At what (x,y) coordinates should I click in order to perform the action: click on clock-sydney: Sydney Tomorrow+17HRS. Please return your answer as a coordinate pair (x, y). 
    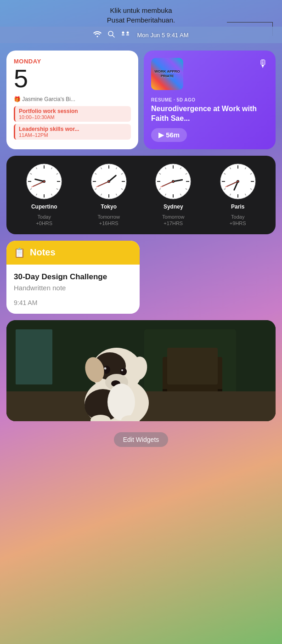
    Looking at the image, I should click on (173, 195).